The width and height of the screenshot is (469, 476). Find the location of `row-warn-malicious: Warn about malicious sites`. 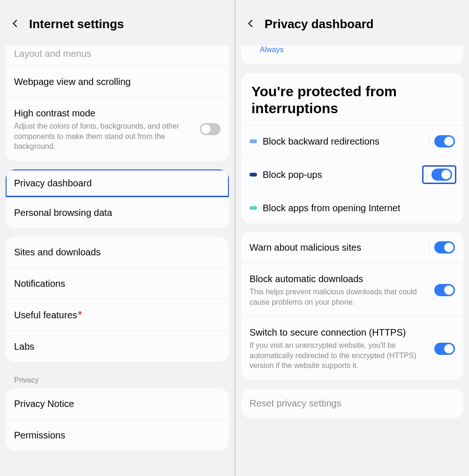

row-warn-malicious: Warn about malicious sites is located at coordinates (352, 247).